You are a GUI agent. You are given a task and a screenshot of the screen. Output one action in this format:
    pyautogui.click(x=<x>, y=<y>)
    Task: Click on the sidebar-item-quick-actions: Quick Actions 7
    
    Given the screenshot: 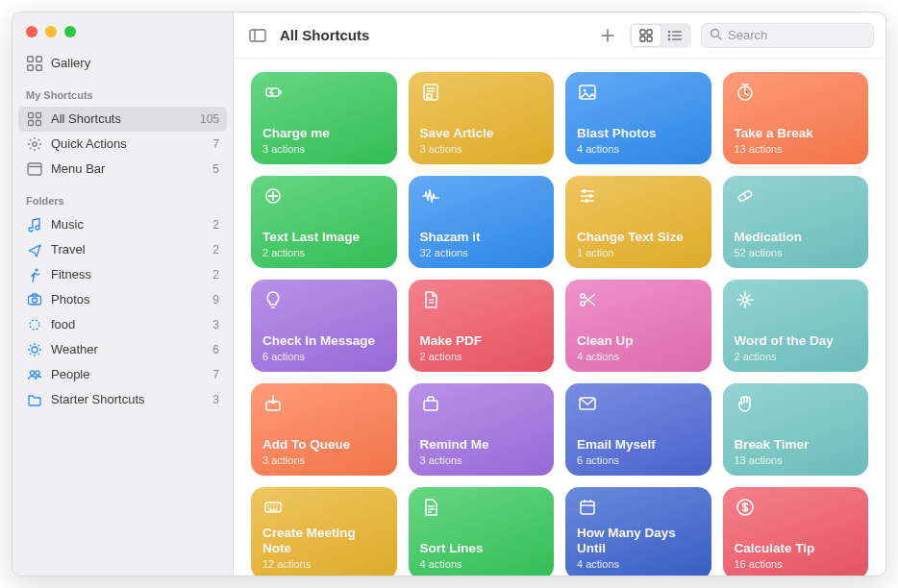 What is the action you would take?
    pyautogui.click(x=123, y=144)
    